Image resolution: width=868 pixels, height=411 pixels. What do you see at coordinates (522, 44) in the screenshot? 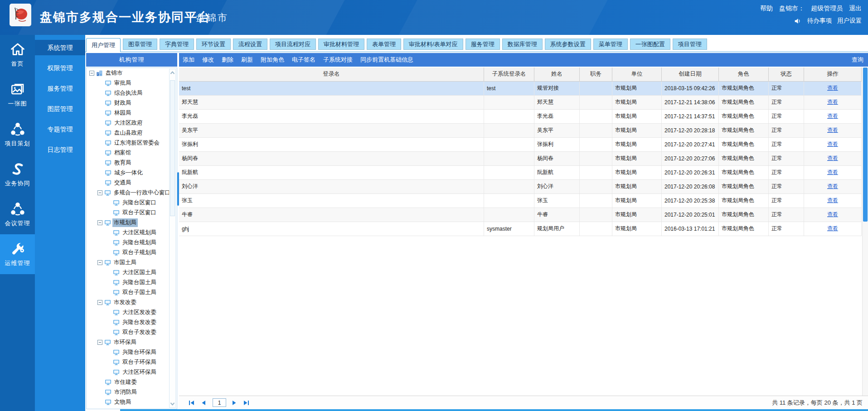
I see `tab: 数据库管理` at bounding box center [522, 44].